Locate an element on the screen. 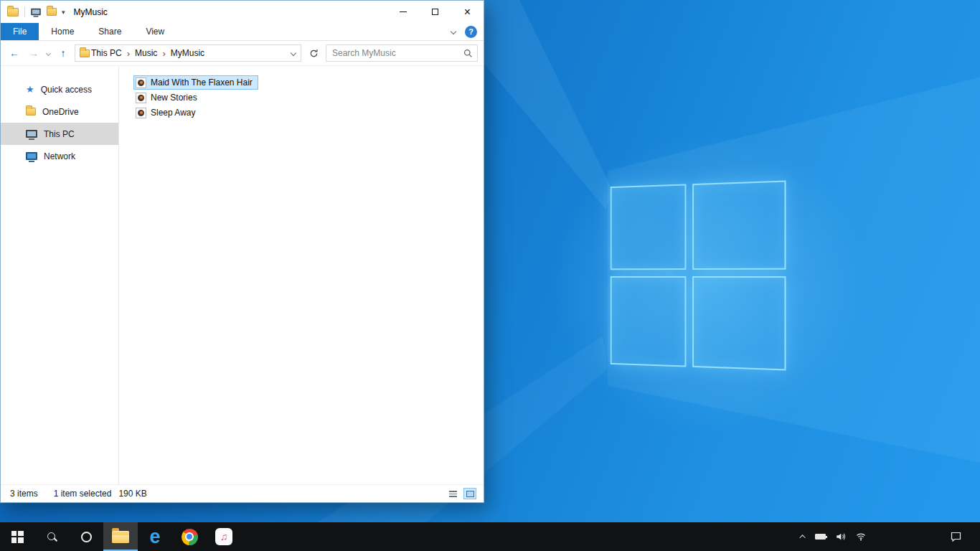 This screenshot has width=980, height=551. new-folder-icon is located at coordinates (52, 11).